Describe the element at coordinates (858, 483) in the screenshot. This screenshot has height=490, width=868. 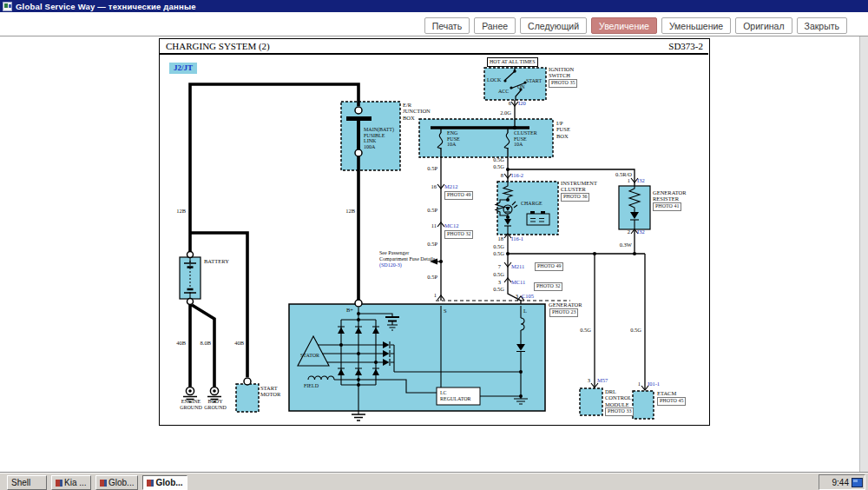
I see `display-tray-icon` at that location.